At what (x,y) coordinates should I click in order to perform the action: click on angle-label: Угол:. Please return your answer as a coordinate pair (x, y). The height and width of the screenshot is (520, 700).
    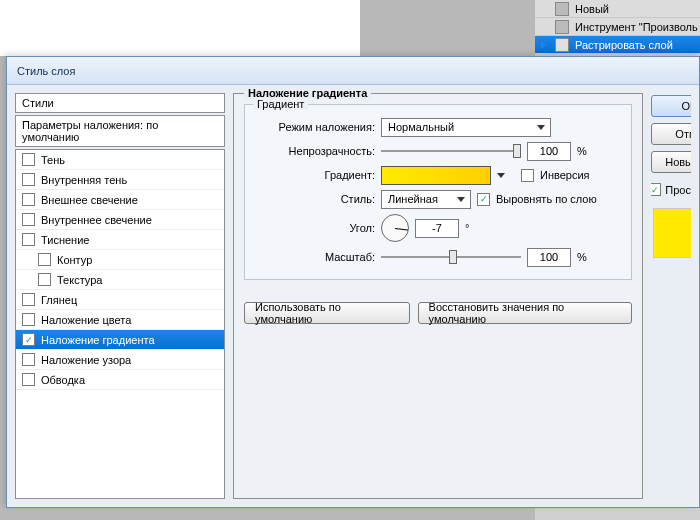
    Looking at the image, I should click on (315, 228).